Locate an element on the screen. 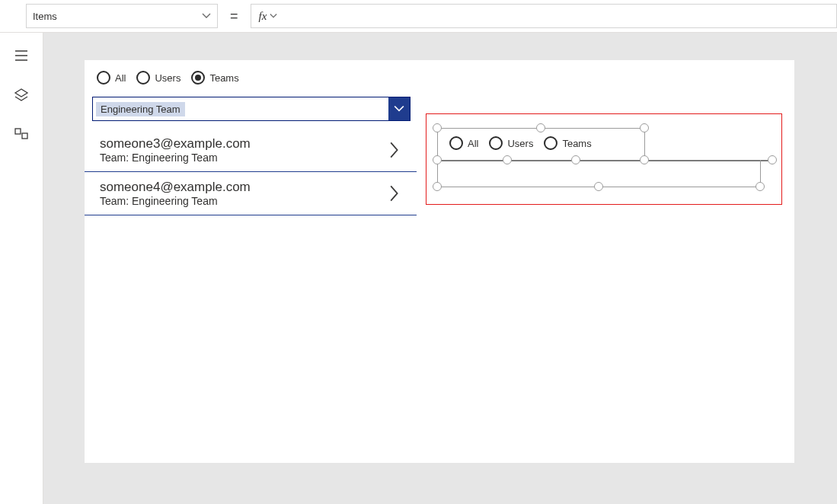 Image resolution: width=837 pixels, height=504 pixels. list-item: someone3@example.com Team: Engineering T… is located at coordinates (251, 151).